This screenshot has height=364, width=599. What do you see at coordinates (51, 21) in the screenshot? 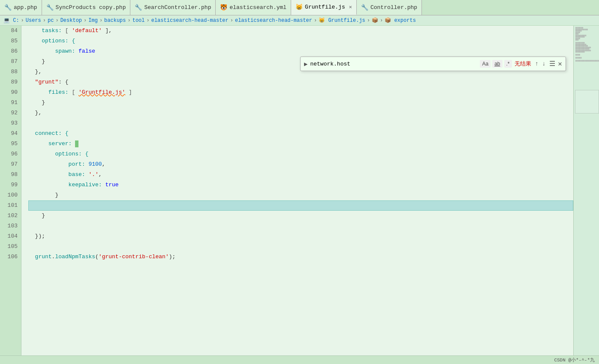
I see `breadcrumb-item-2: pc` at bounding box center [51, 21].